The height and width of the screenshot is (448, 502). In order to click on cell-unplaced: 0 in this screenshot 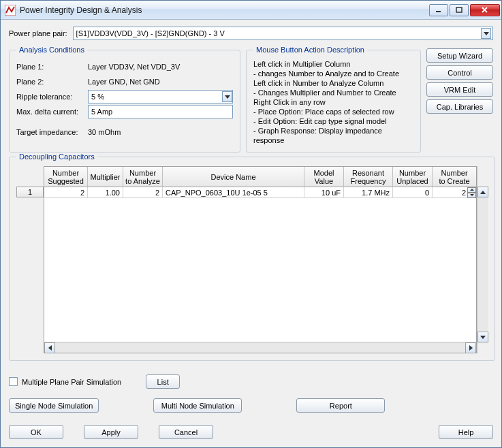, I will do `click(413, 193)`.